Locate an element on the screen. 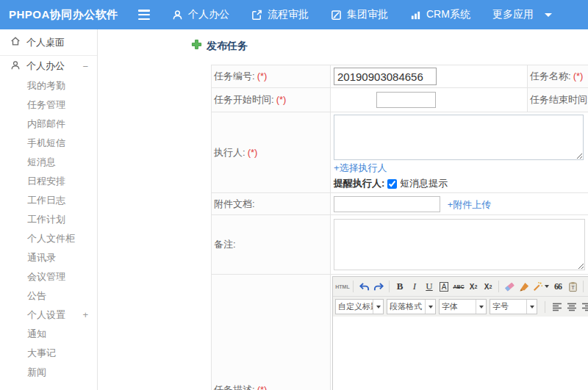 Image resolution: width=588 pixels, height=390 pixels. sidebar-item-mobile-sms: 手机短信 is located at coordinates (49, 143).